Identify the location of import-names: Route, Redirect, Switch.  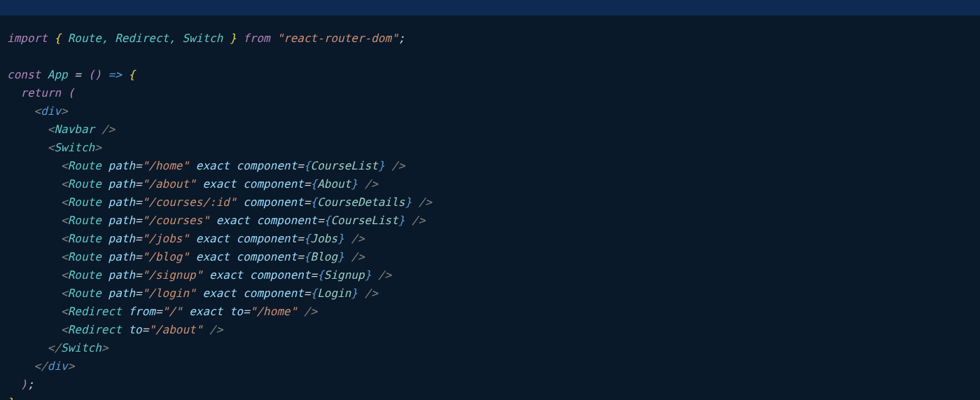
(146, 38).